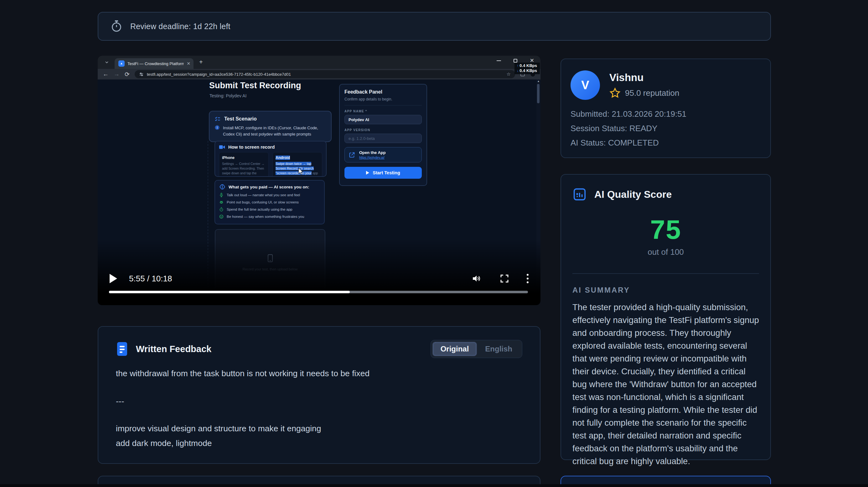 Image resolution: width=868 pixels, height=487 pixels. Describe the element at coordinates (244, 169) in the screenshot. I see `iphone-text: Settings → Control Center → add Screen R…` at that location.